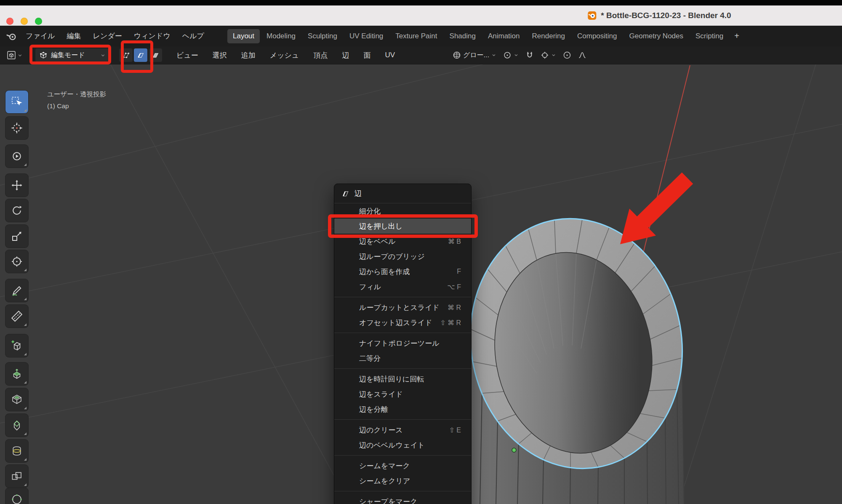  What do you see at coordinates (402, 211) in the screenshot?
I see `menu-item-subdivide: 細分化` at bounding box center [402, 211].